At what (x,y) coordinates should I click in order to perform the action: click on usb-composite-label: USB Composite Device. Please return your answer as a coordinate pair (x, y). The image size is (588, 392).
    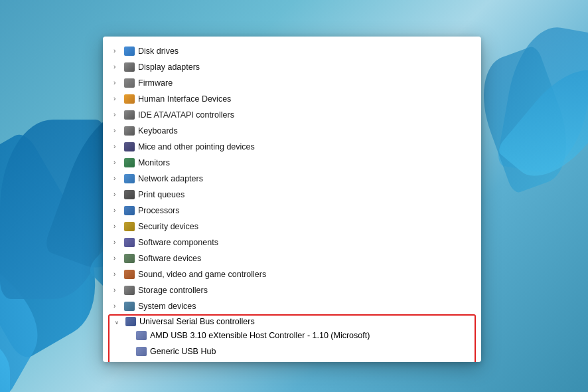
    Looking at the image, I should click on (194, 361).